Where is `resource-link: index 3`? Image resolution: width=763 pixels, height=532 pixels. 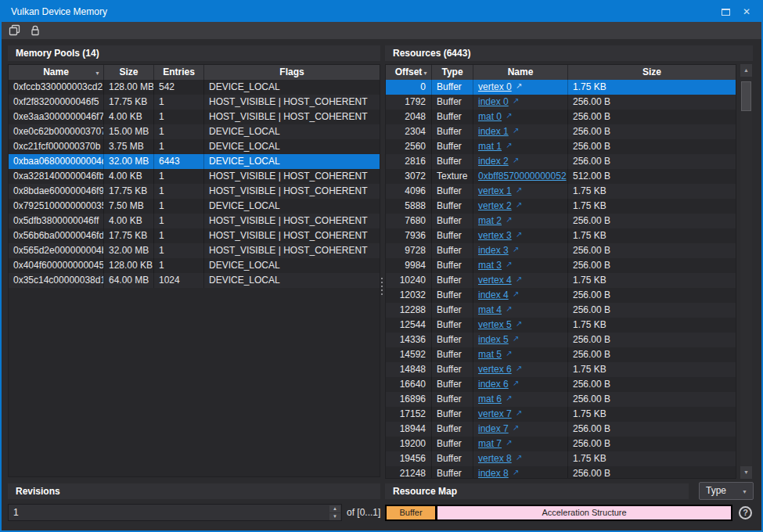
resource-link: index 3 is located at coordinates (493, 250).